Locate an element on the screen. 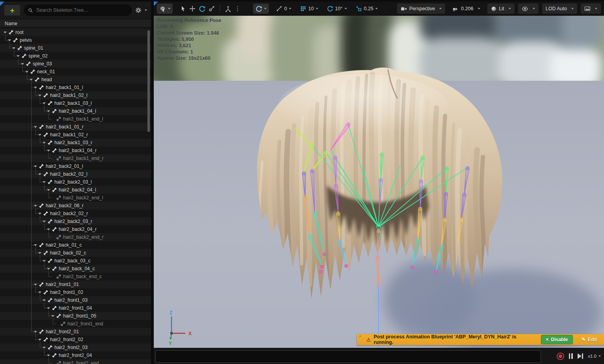 The width and height of the screenshot is (604, 364). tree-row: hair2_back2_01_l is located at coordinates (76, 166).